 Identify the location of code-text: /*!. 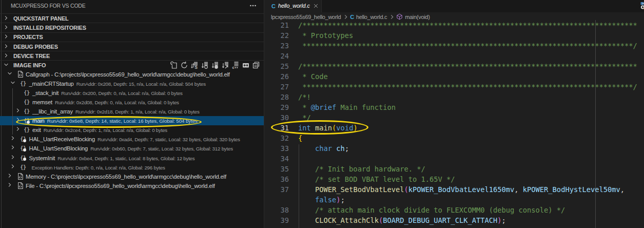
(305, 97).